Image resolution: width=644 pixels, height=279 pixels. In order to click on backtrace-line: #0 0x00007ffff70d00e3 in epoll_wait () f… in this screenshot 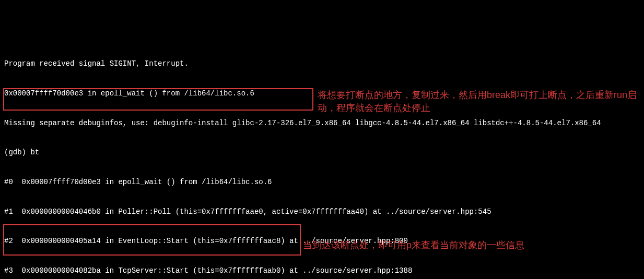, I will do `click(322, 183)`.